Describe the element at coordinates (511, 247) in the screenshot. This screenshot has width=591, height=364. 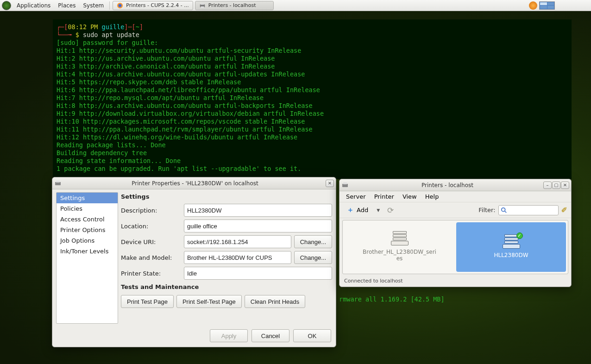
I see `printer-item-hll2380dw: ✓ HLL2380DW` at that location.